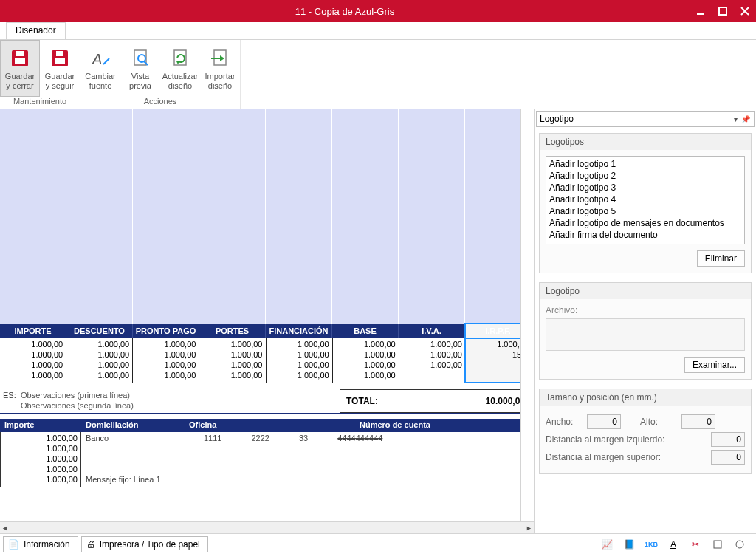 The height and width of the screenshot is (554, 756). What do you see at coordinates (645, 335) in the screenshot?
I see `file-preview` at bounding box center [645, 335].